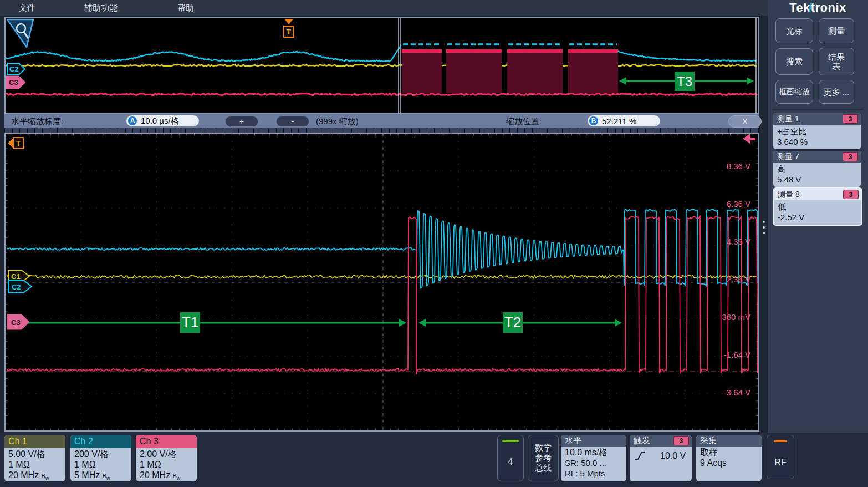  What do you see at coordinates (746, 139) in the screenshot?
I see `pink-arrow-icon` at bounding box center [746, 139].